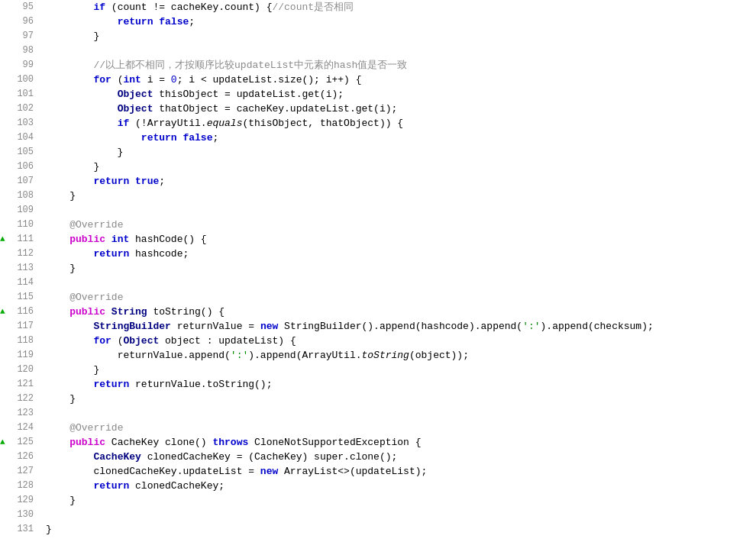 This screenshot has width=756, height=542. Describe the element at coordinates (20, 79) in the screenshot. I see `line-number: 100` at that location.